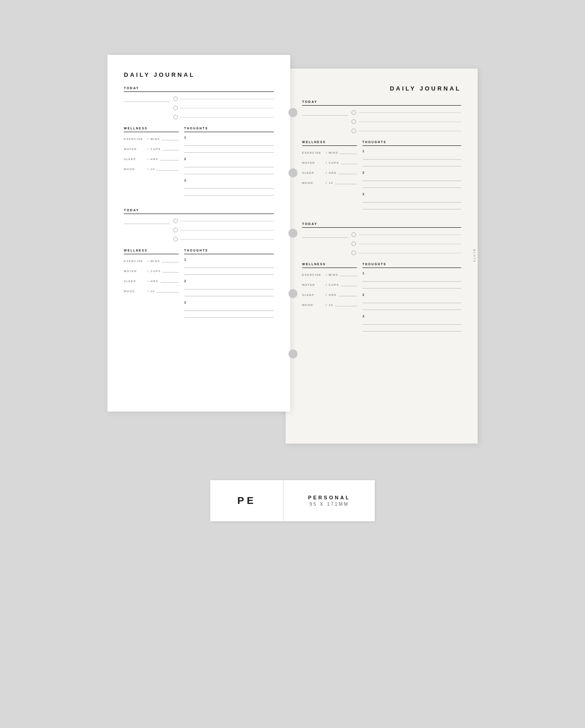 Image resolution: width=585 pixels, height=728 pixels. Describe the element at coordinates (229, 315) in the screenshot. I see `left-thought-line-2c2` at that location.